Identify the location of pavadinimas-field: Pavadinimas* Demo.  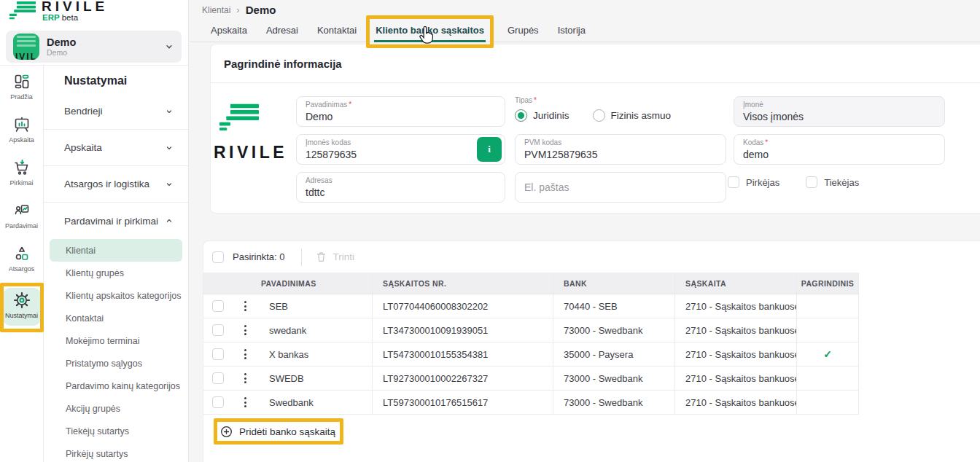
(401, 111).